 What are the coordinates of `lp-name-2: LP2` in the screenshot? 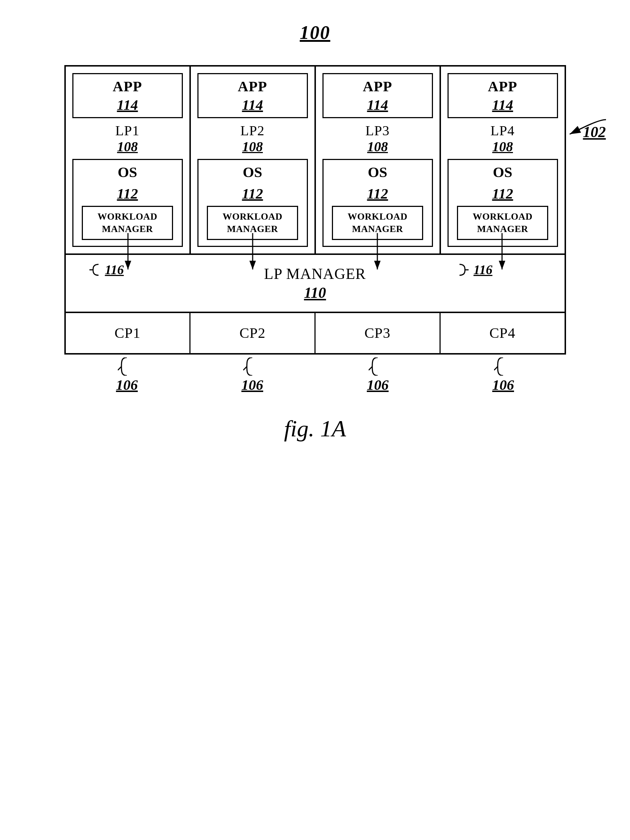 It's located at (252, 131).